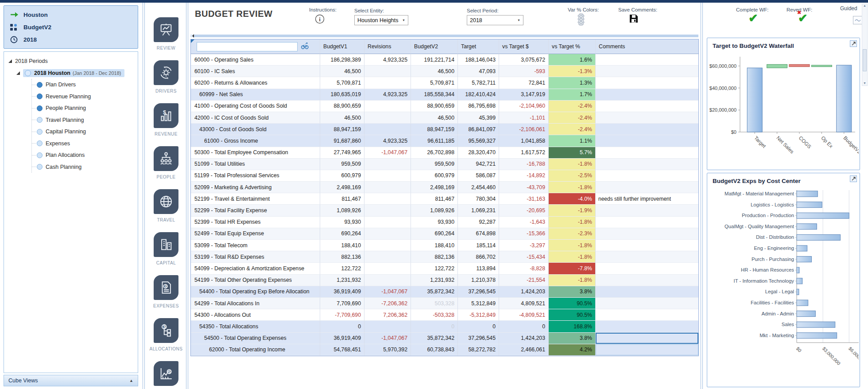  I want to click on expand-triangle-icon, so click(18, 73).